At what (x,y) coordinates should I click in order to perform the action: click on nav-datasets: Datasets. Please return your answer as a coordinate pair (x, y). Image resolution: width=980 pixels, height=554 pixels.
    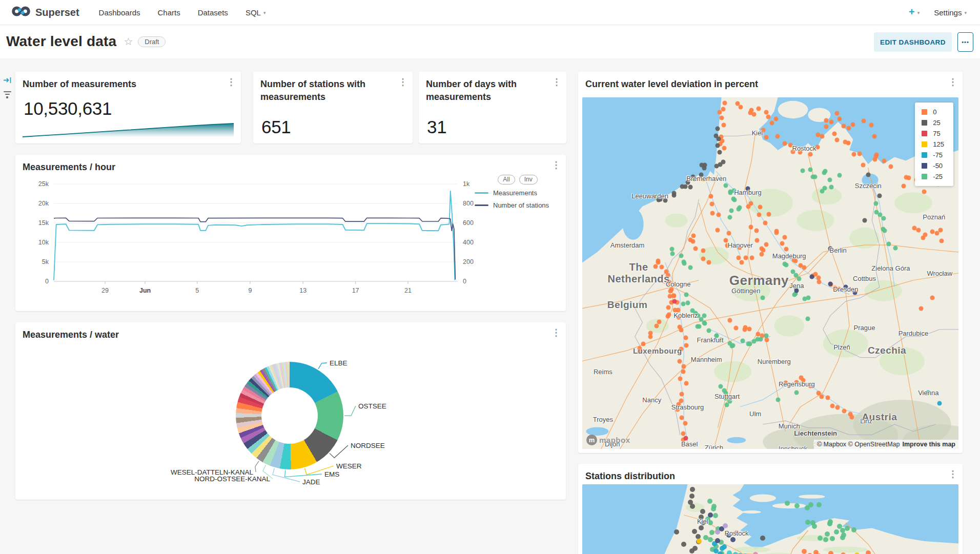
    Looking at the image, I should click on (213, 12).